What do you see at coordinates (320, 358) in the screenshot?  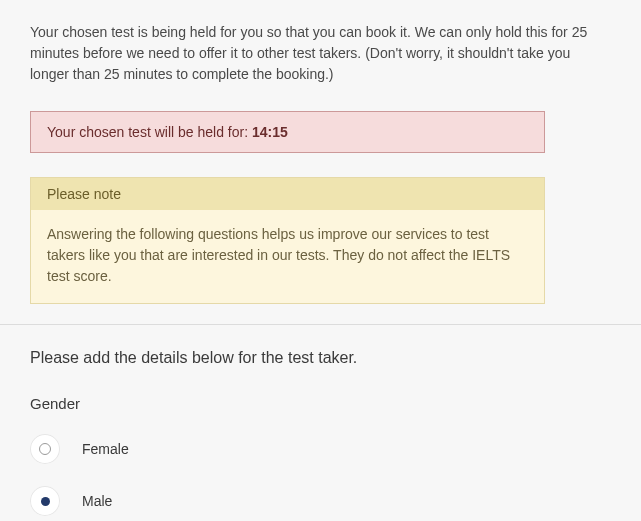 I see `form-title: Please add the details below for the tes…` at bounding box center [320, 358].